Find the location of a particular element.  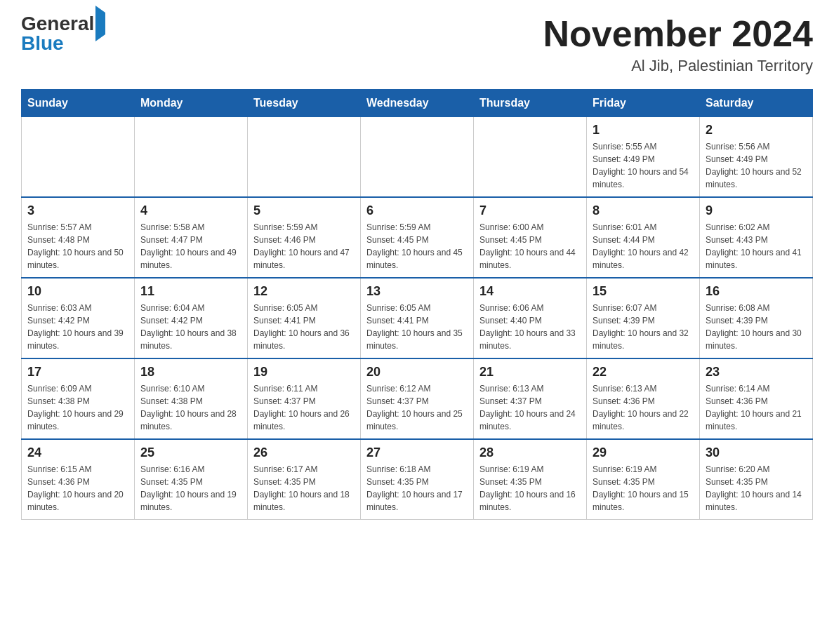

day-number: 19 is located at coordinates (304, 372).